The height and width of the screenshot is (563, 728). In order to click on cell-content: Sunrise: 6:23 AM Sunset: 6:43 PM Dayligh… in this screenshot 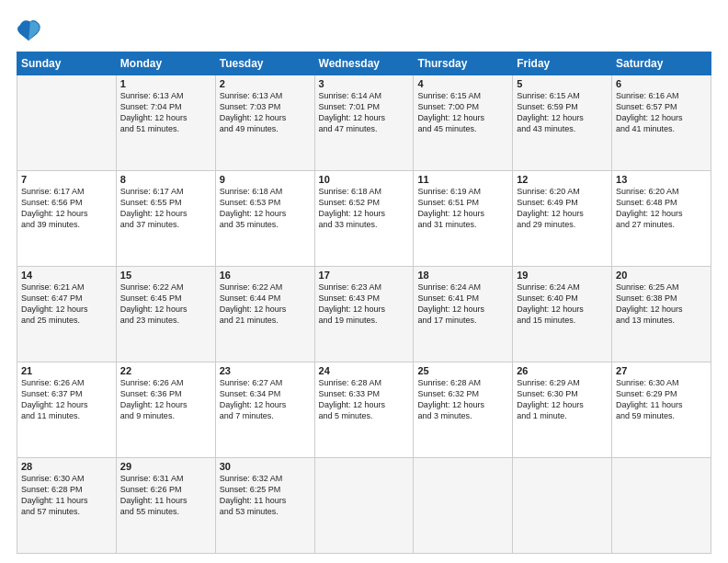, I will do `click(364, 304)`.